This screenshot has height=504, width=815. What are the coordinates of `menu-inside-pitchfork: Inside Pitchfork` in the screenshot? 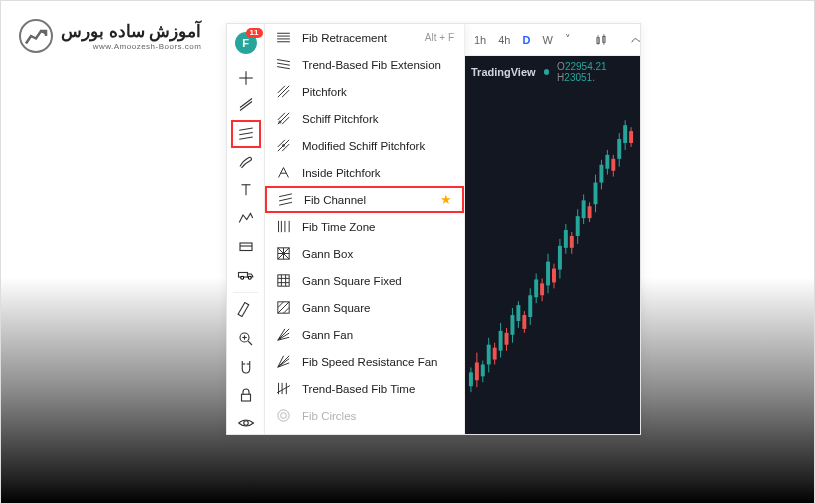 It's located at (364, 172).